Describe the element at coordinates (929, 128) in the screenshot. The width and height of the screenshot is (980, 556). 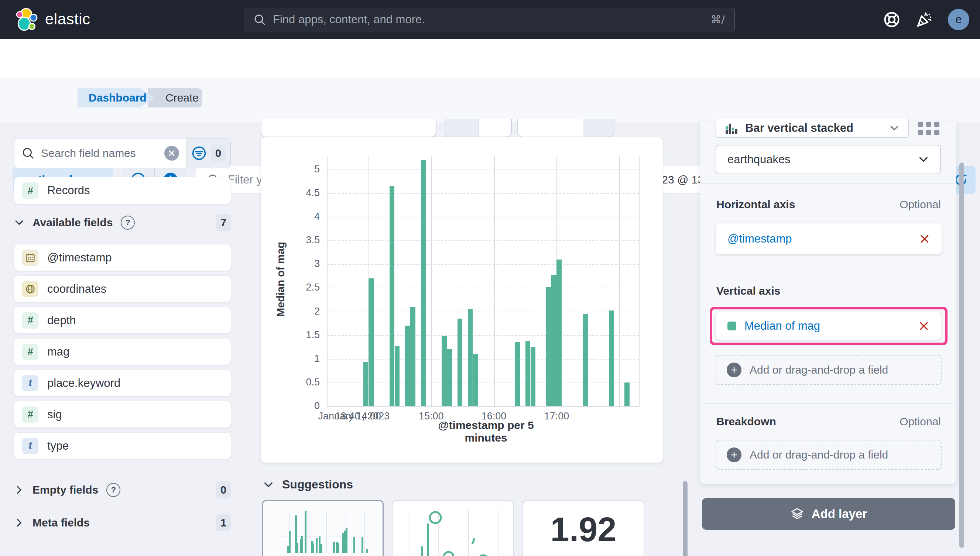
I see `chart-switch-grid-icon` at that location.